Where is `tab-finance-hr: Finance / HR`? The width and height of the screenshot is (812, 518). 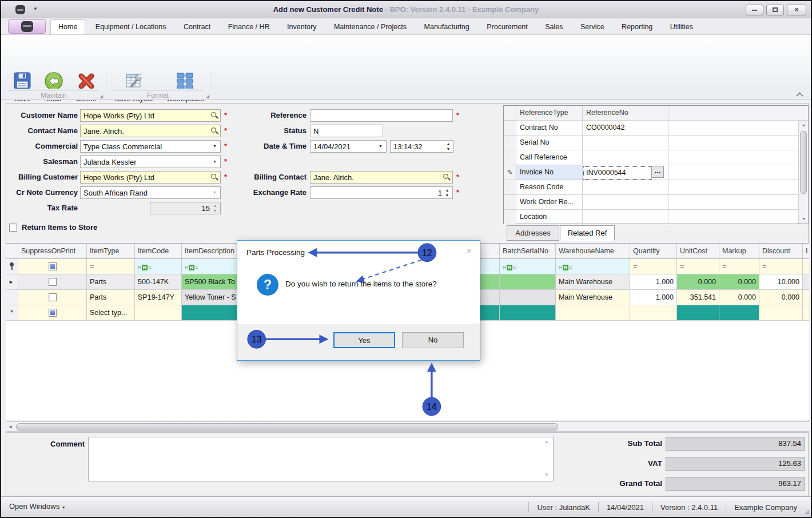
tab-finance-hr: Finance / HR is located at coordinates (249, 27).